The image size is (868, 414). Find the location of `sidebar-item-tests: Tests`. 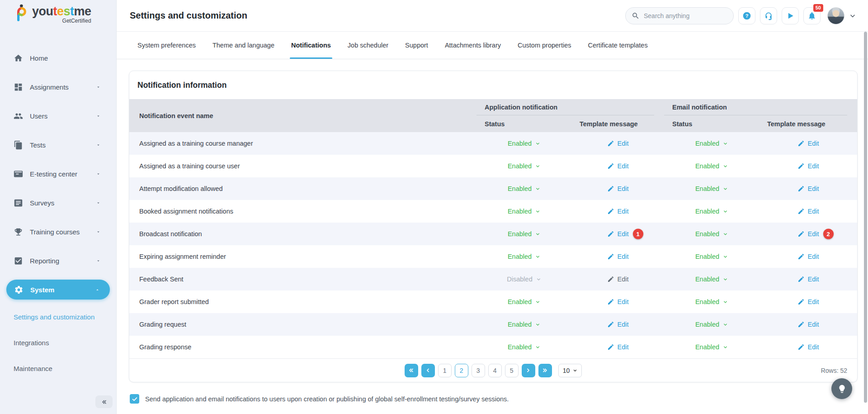

sidebar-item-tests: Tests is located at coordinates (58, 145).